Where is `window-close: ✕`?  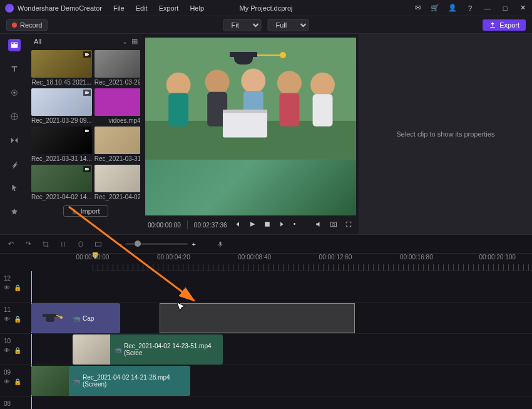
window-close: ✕ is located at coordinates (523, 8).